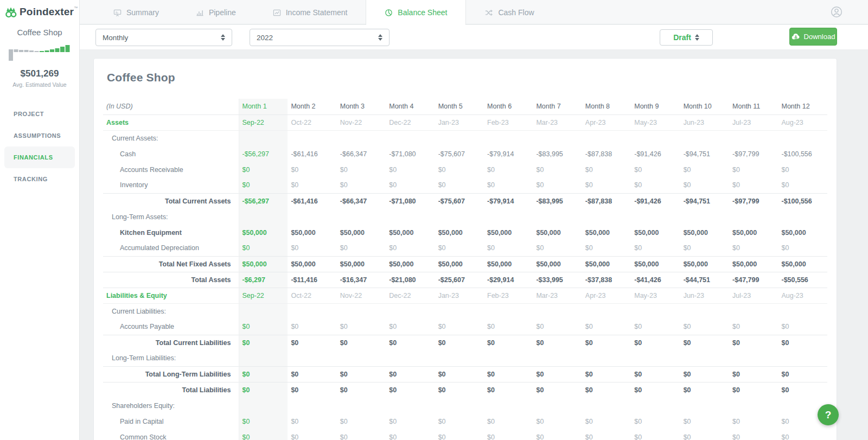 The width and height of the screenshot is (868, 440). Describe the element at coordinates (465, 311) in the screenshot. I see `row-current-liabilities: Current Liabilities:` at that location.